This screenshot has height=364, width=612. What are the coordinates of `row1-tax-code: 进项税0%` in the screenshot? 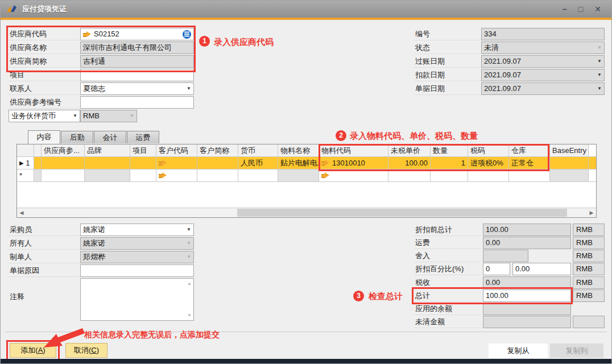 It's located at (489, 163).